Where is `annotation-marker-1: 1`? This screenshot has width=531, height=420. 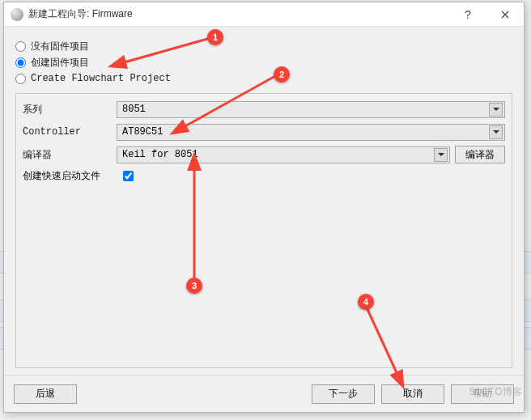
annotation-marker-1: 1 is located at coordinates (215, 37).